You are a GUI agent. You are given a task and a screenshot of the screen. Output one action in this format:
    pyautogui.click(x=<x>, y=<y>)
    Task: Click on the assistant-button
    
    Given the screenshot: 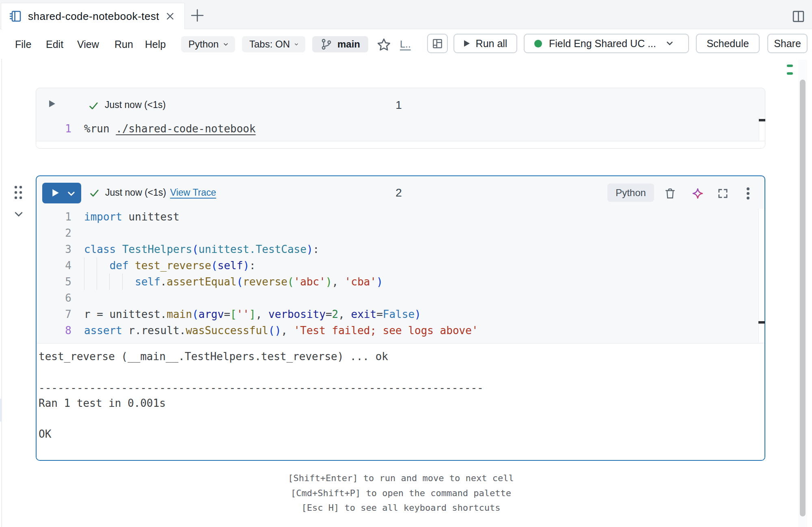 What is the action you would take?
    pyautogui.click(x=698, y=193)
    